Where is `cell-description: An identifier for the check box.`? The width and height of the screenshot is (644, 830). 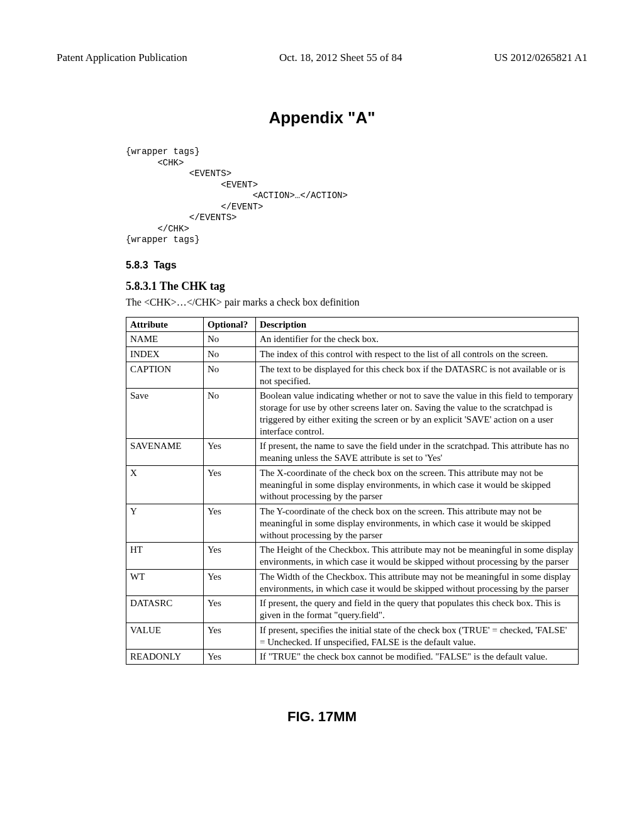 cell-description: An identifier for the check box. is located at coordinates (418, 340).